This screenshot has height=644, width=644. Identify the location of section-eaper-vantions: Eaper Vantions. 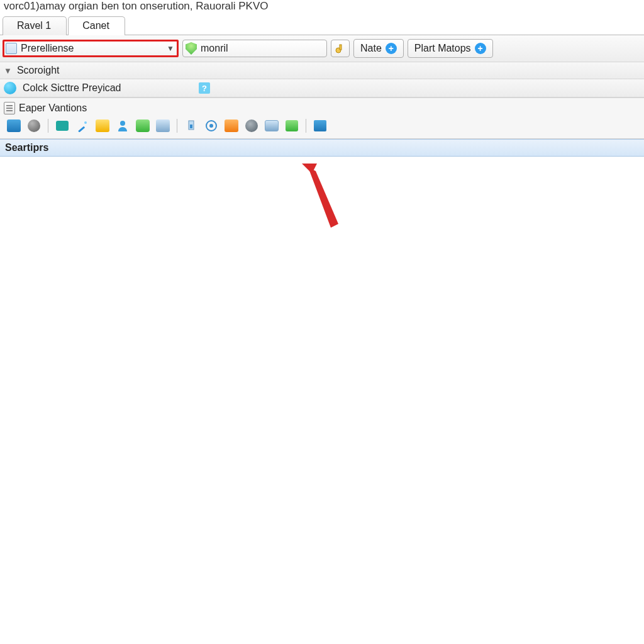
(322, 107).